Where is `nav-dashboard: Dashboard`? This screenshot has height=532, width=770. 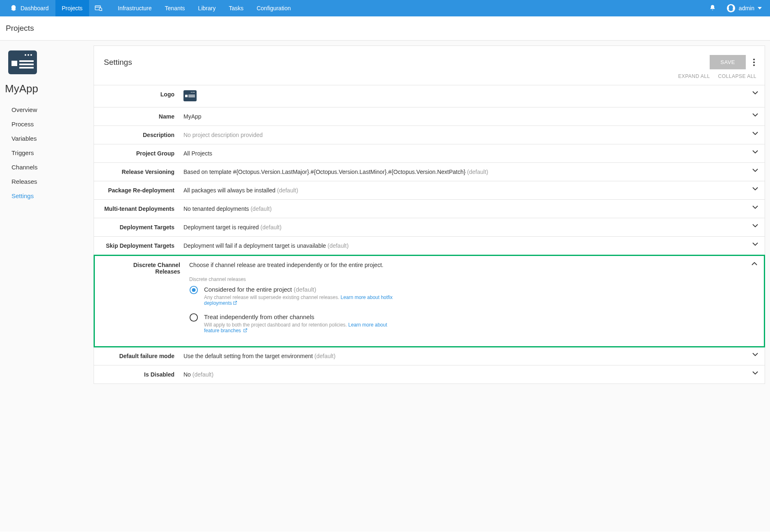
nav-dashboard: Dashboard is located at coordinates (30, 8).